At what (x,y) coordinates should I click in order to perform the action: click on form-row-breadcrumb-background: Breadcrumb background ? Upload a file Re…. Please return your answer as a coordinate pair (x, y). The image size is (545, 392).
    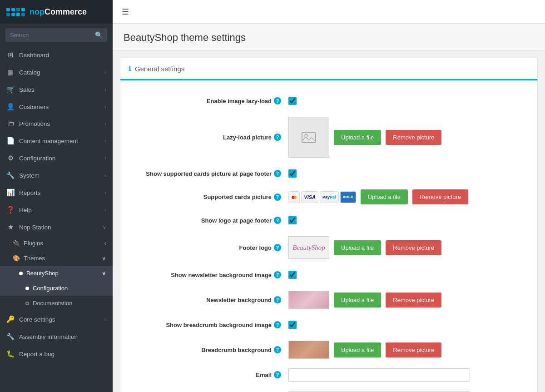
    Looking at the image, I should click on (329, 350).